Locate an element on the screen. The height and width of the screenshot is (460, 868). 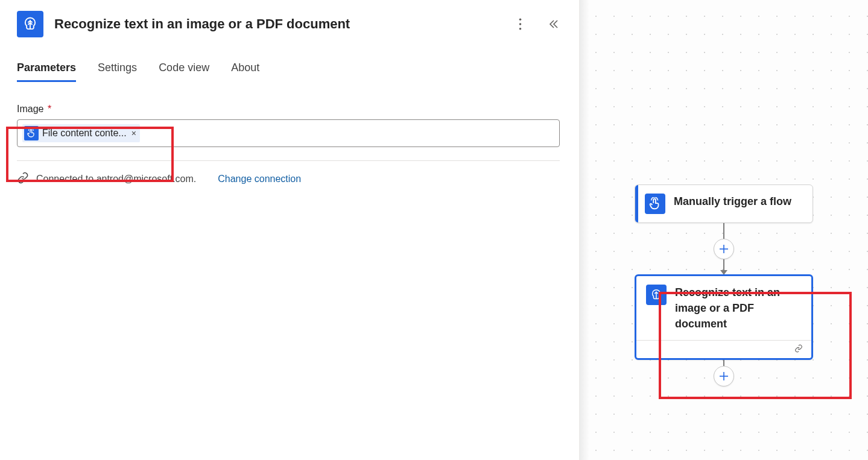
collapse-panel-button is located at coordinates (554, 24).